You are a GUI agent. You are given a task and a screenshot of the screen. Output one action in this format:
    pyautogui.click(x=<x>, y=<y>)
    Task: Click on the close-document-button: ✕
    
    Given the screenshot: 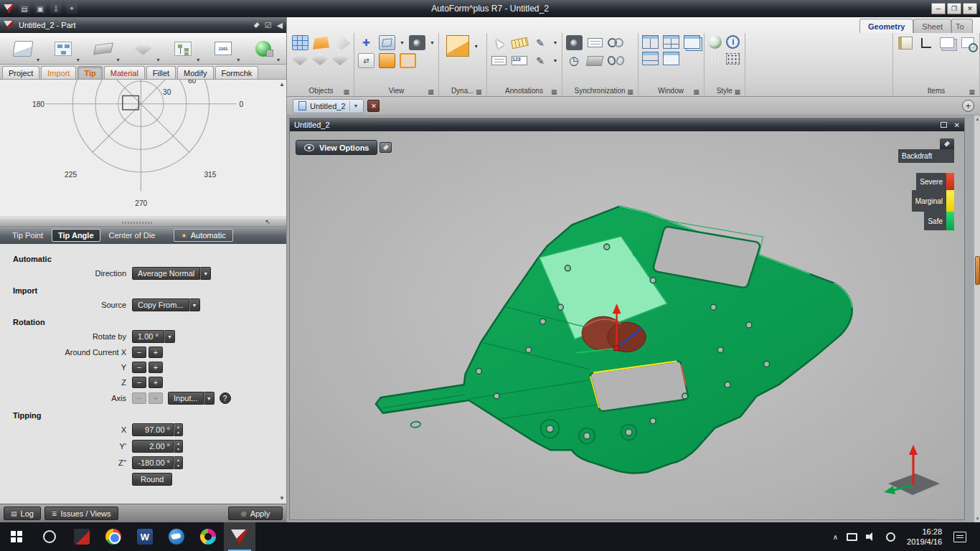 What is the action you would take?
    pyautogui.click(x=373, y=106)
    